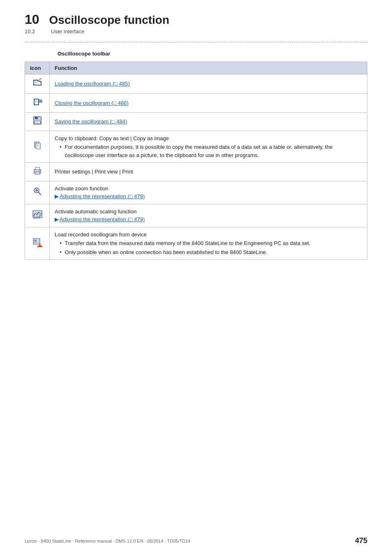  I want to click on footer-text: Lenze · 8400 StateLine · Reference manua…, so click(108, 541).